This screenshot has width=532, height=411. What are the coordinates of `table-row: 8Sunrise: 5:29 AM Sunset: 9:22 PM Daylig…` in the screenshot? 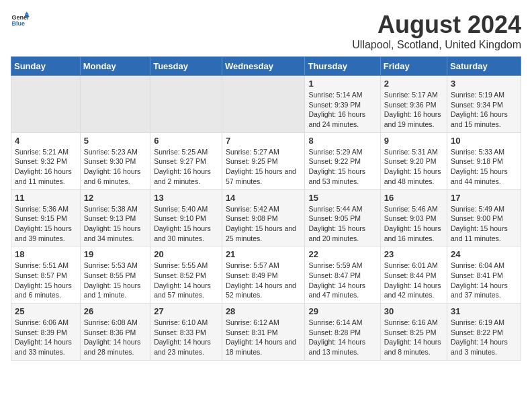 It's located at (343, 161).